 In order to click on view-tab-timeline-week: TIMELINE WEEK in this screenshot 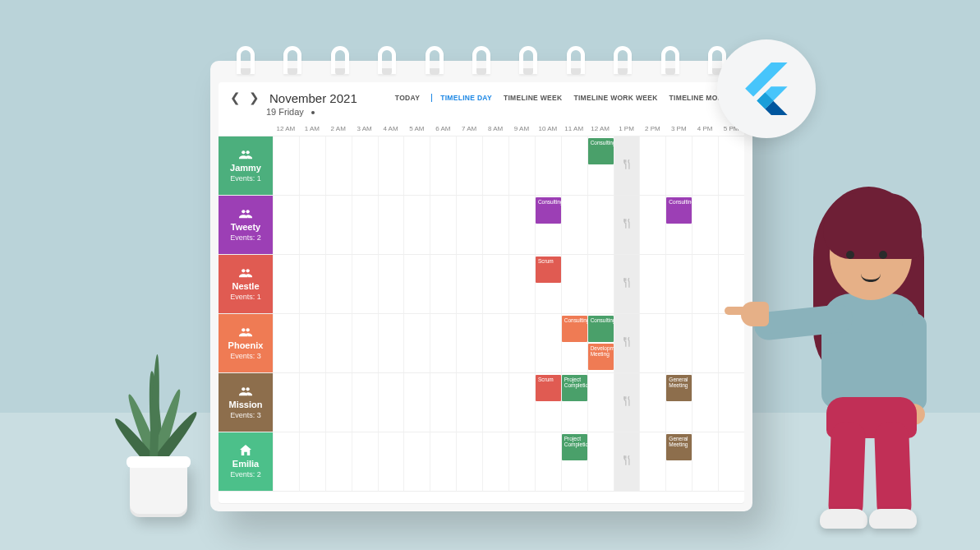, I will do `click(532, 98)`.